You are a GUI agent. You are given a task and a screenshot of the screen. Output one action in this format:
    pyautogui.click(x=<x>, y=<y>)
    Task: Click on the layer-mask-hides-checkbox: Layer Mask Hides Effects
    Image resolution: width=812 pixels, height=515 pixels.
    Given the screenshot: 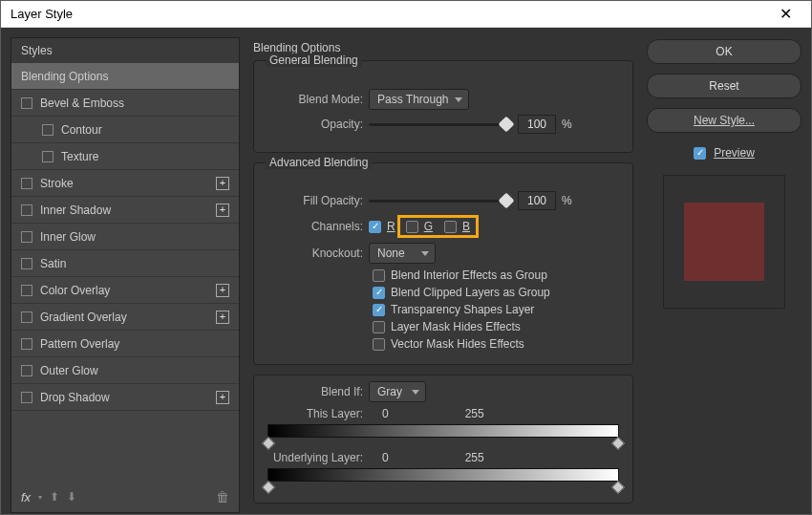 What is the action you would take?
    pyautogui.click(x=496, y=327)
    